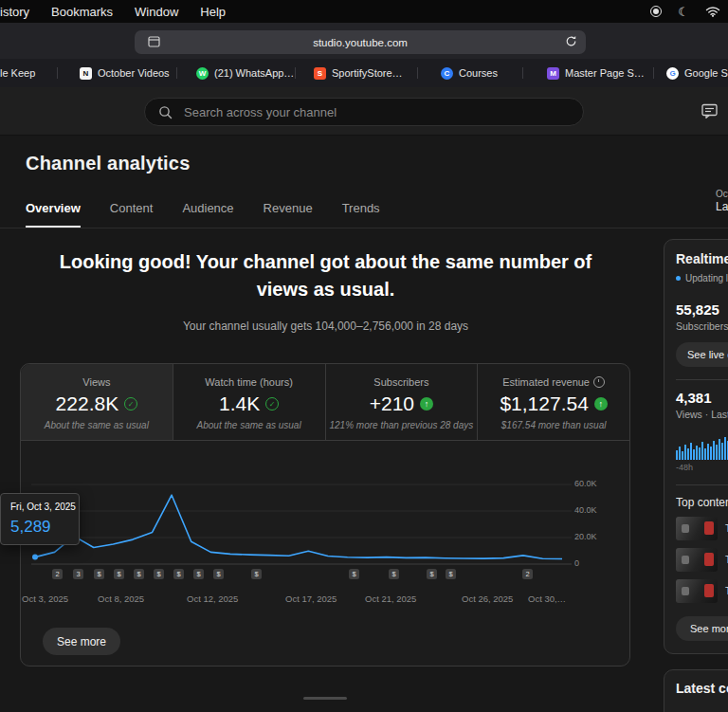  What do you see at coordinates (601, 404) in the screenshot?
I see `up-arrow-icon: ↑` at bounding box center [601, 404].